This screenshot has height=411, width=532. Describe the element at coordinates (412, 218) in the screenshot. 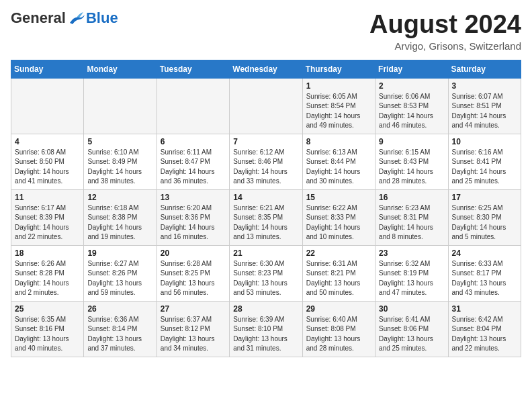

I see `calendar-cell: 16Sunrise: 6:23 AMSunset: 8:31 PMDayligh…` at that location.